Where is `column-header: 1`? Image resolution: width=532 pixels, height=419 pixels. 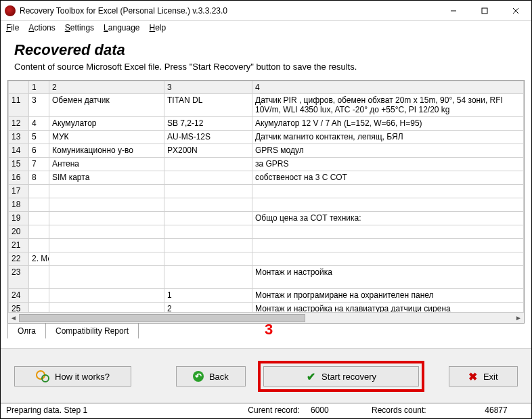 column-header: 1 is located at coordinates (39, 88).